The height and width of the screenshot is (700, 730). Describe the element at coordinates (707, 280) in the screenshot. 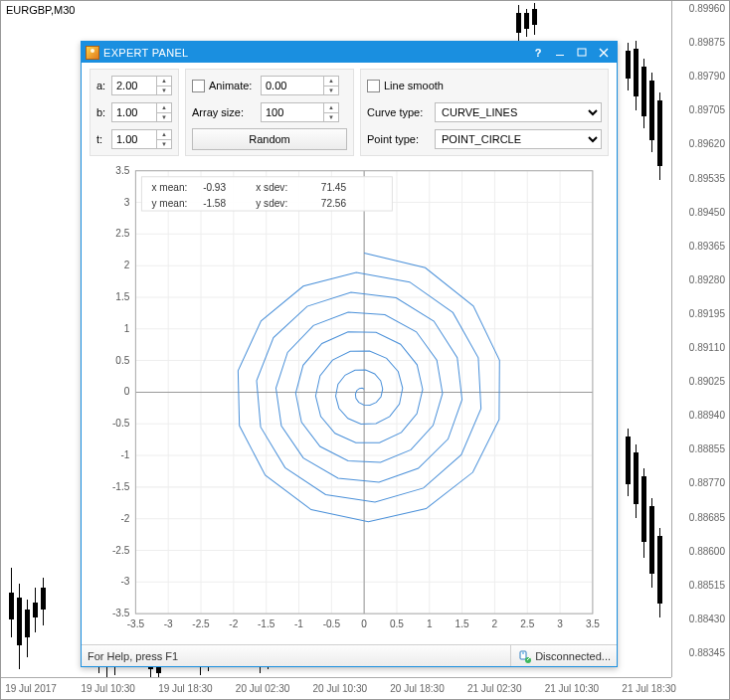

I see `price-tick: 0.89280` at that location.